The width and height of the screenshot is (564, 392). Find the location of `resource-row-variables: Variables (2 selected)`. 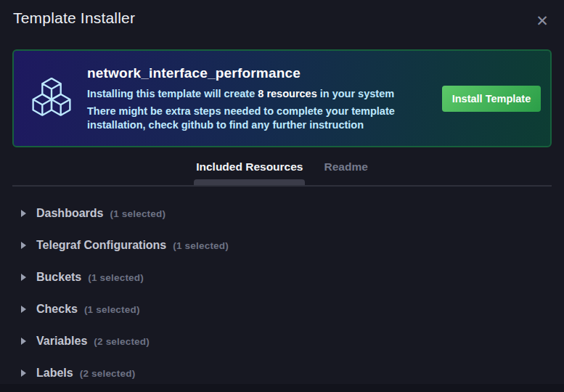

resource-row-variables: Variables (2 selected) is located at coordinates (282, 341).